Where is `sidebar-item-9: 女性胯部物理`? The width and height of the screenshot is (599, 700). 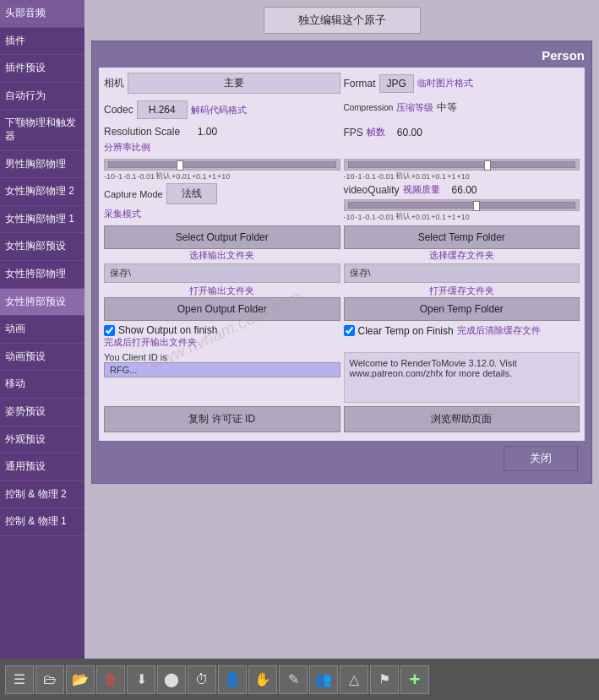 sidebar-item-9: 女性胯部物理 is located at coordinates (42, 275).